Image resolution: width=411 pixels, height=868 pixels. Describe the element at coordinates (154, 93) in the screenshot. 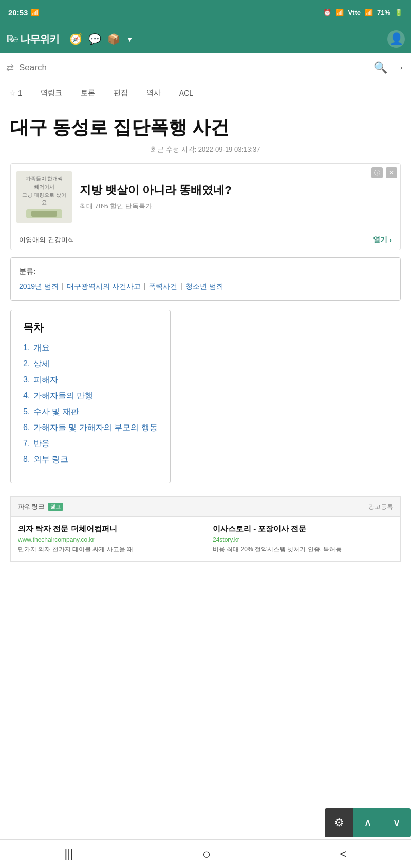

I see `tab-history-label: 역사` at that location.